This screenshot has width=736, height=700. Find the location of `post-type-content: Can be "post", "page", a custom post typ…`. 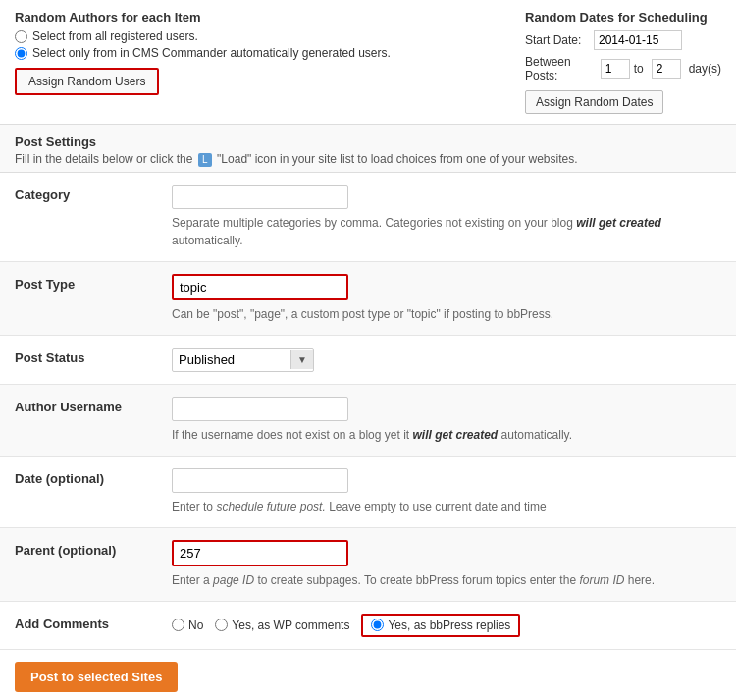

post-type-content: Can be "post", "page", a custom post typ… is located at coordinates (447, 298).